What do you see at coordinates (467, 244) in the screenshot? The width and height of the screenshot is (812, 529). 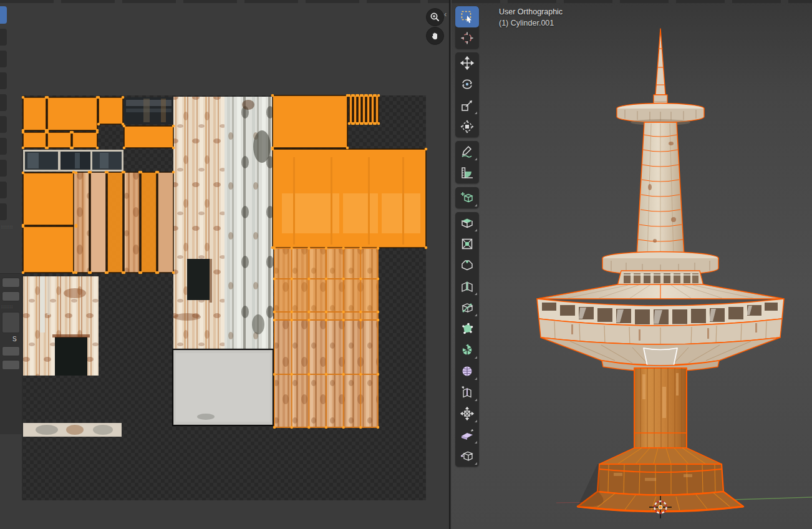 I see `tool-inset-faces` at bounding box center [467, 244].